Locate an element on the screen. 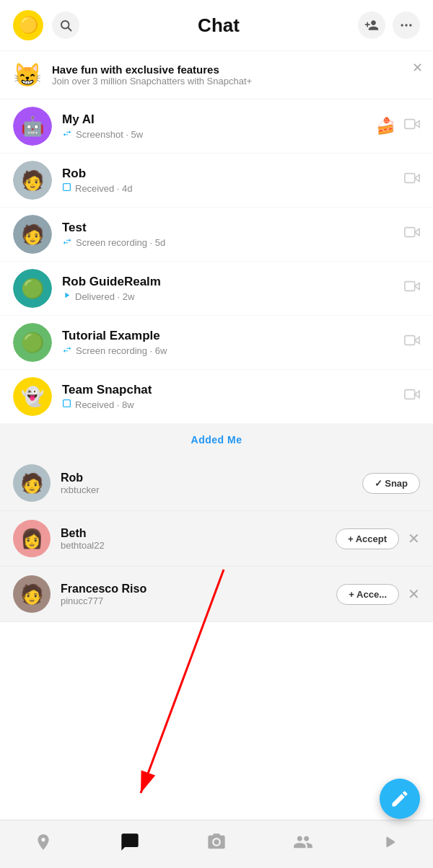 This screenshot has height=868, width=433. chat-sub: Received · 4d is located at coordinates (233, 188).